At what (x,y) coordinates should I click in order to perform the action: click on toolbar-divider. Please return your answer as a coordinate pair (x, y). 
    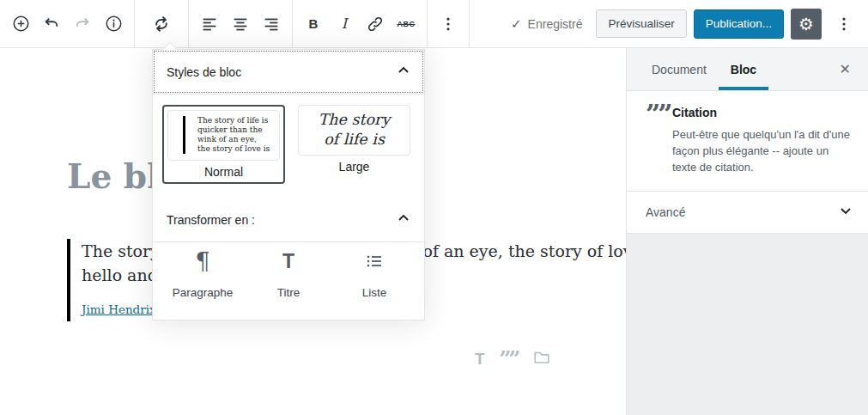
    Looking at the image, I should click on (469, 24).